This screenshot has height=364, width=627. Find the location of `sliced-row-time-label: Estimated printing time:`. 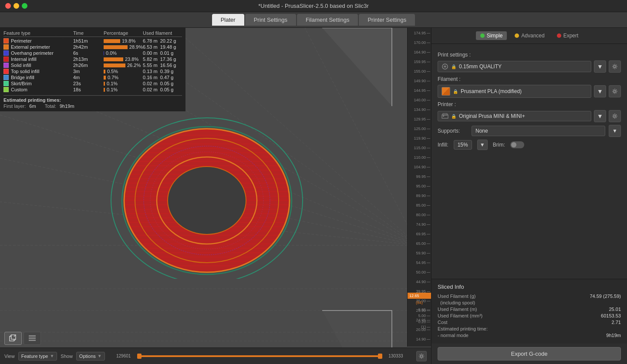

sliced-row-time-label: Estimated printing time: is located at coordinates (529, 329).